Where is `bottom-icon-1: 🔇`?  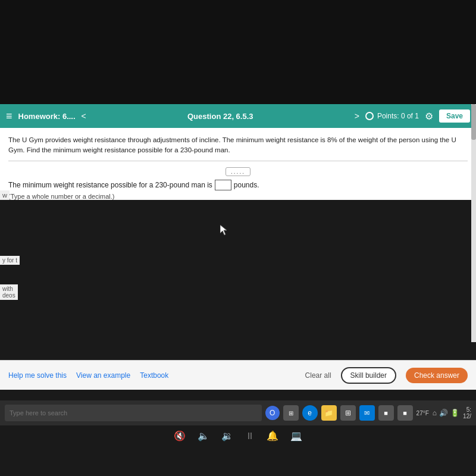 bottom-icon-1: 🔇 is located at coordinates (180, 436).